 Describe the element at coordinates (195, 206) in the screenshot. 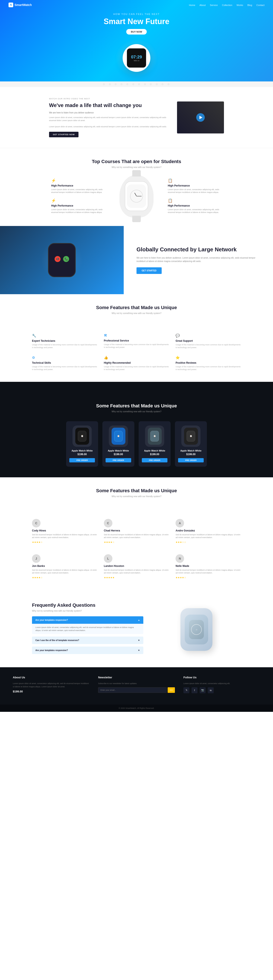

I see `course-item-4: 📋 High Performance Lorem ipsum dolor sit…` at that location.